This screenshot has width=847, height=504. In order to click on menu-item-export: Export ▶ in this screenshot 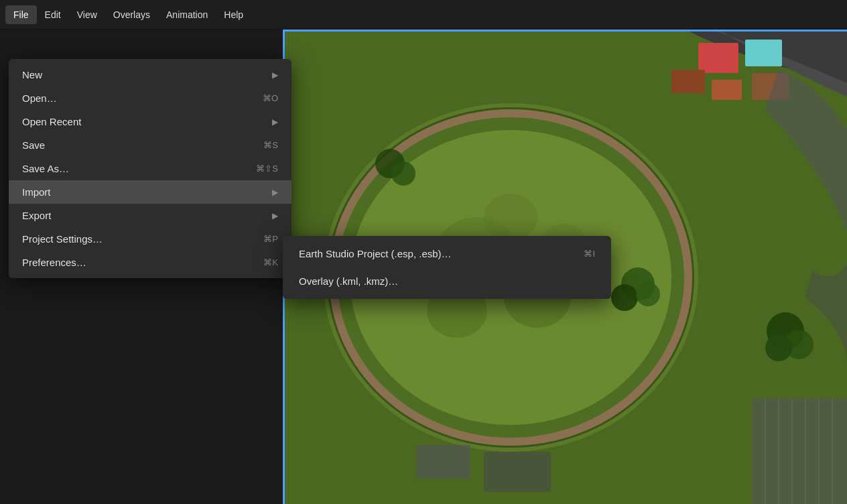, I will do `click(150, 216)`.